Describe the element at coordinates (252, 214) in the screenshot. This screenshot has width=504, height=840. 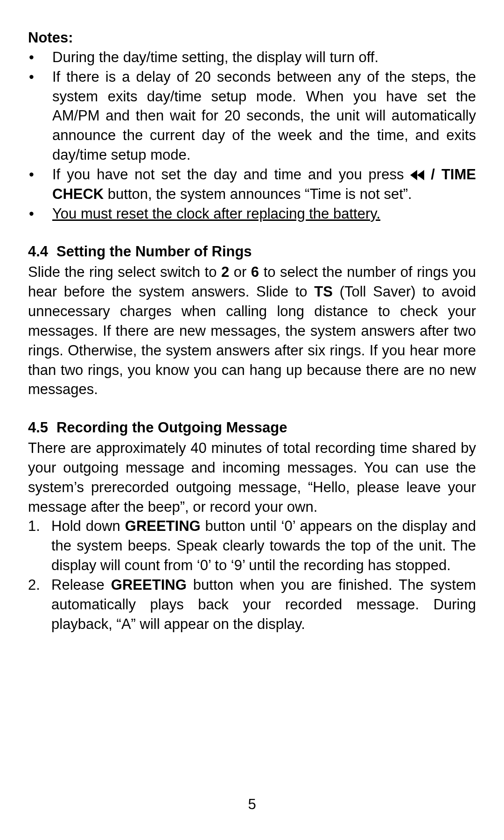
I see `list-item: You must reset the clock after replacing…` at that location.